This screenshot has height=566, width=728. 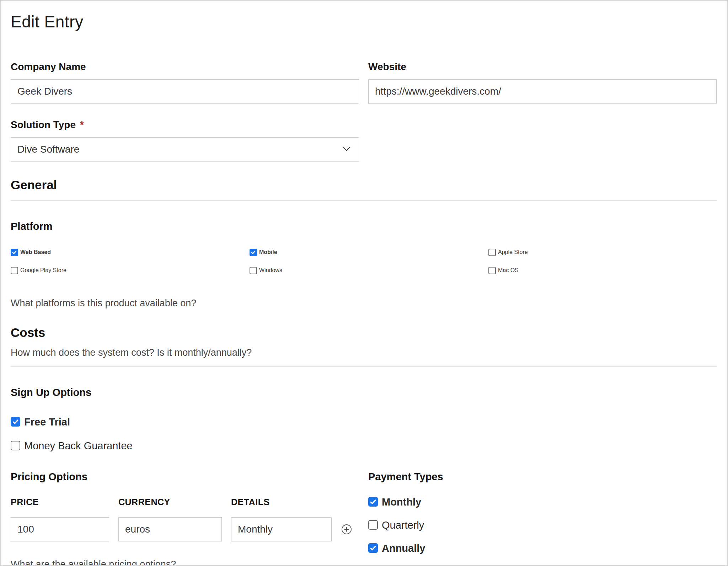 What do you see at coordinates (364, 82) in the screenshot?
I see `name-website-row: Company Name Website` at bounding box center [364, 82].